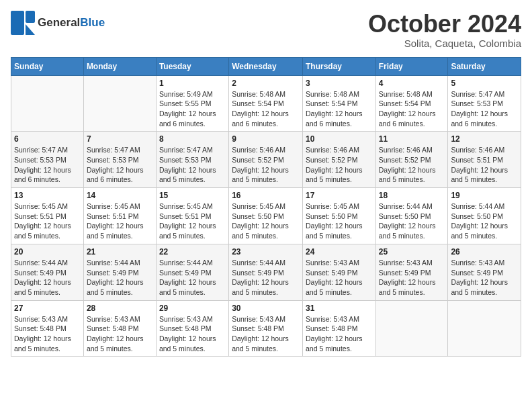 This screenshot has height=411, width=532. I want to click on calendar-cell: 31Sunrise: 5:43 AM Sunset: 5:48 PM Dayli…, so click(339, 328).